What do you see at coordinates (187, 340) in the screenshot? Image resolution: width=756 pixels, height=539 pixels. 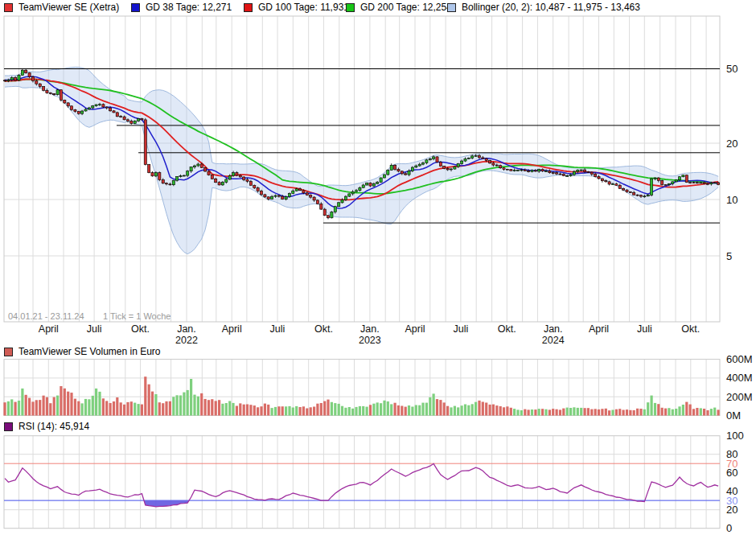 I see `x-axis-year-label: 2022` at bounding box center [187, 340].